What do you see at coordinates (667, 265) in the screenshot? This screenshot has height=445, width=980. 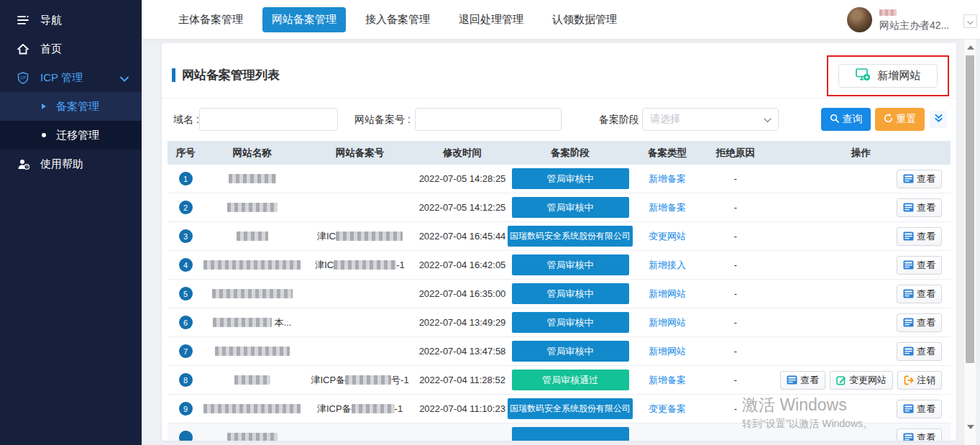 I see `filing-type-link: 新增接入` at bounding box center [667, 265].